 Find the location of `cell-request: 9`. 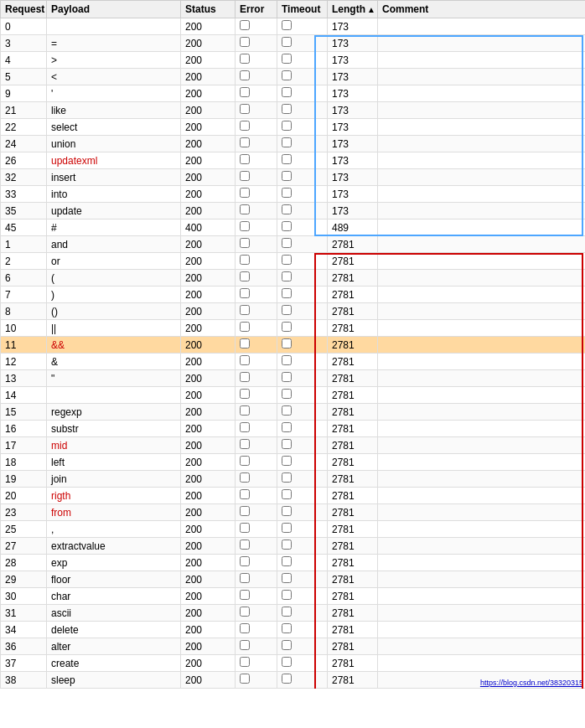

cell-request: 9 is located at coordinates (23, 94).